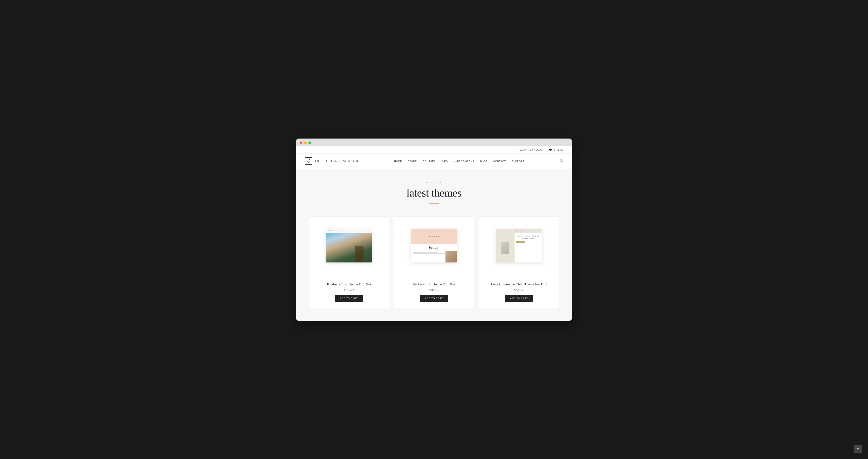 The width and height of the screenshot is (868, 459). Describe the element at coordinates (434, 237) in the screenshot. I see `parker-top: PARKER` at that location.